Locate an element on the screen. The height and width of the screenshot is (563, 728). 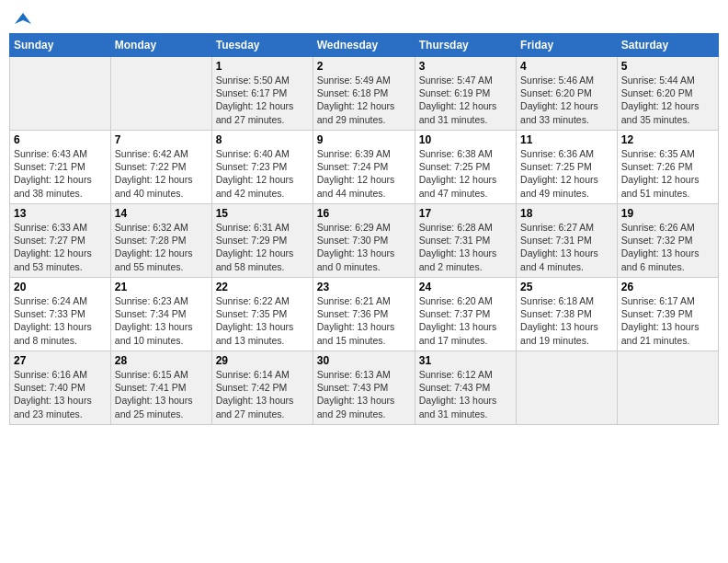
calendar-week-3: 13Sunrise: 6:33 AM Sunset: 7:27 PM Dayli… is located at coordinates (364, 241).